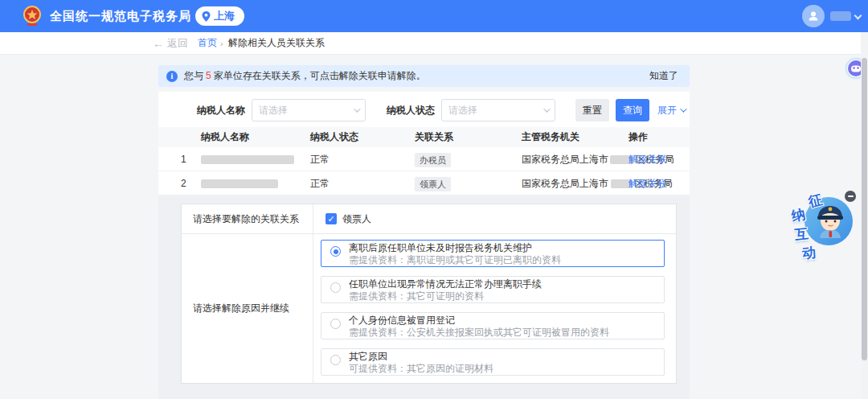  What do you see at coordinates (121, 16) in the screenshot?
I see `app-title: 全国统一规范电子税务局` at bounding box center [121, 16].